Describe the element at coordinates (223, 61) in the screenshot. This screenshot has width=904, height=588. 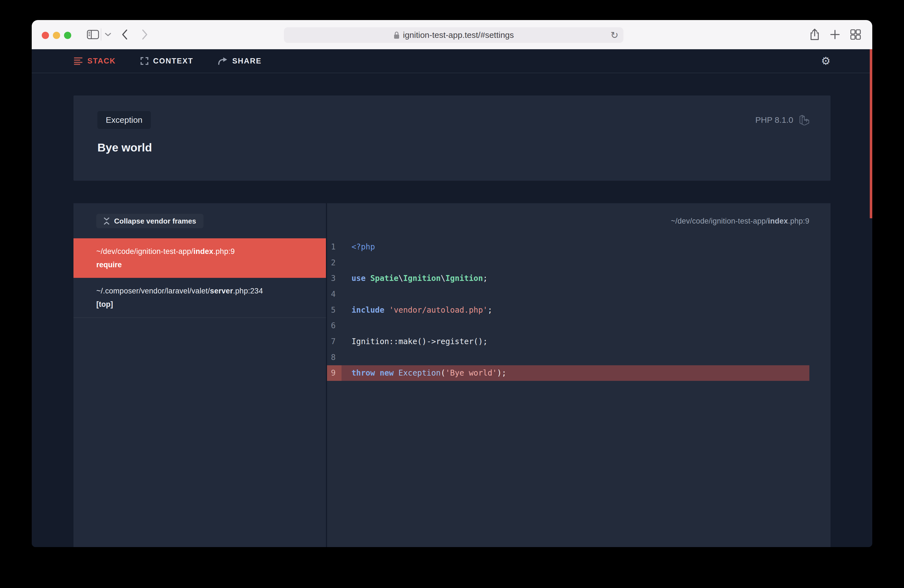
I see `share-arrow-icon` at that location.